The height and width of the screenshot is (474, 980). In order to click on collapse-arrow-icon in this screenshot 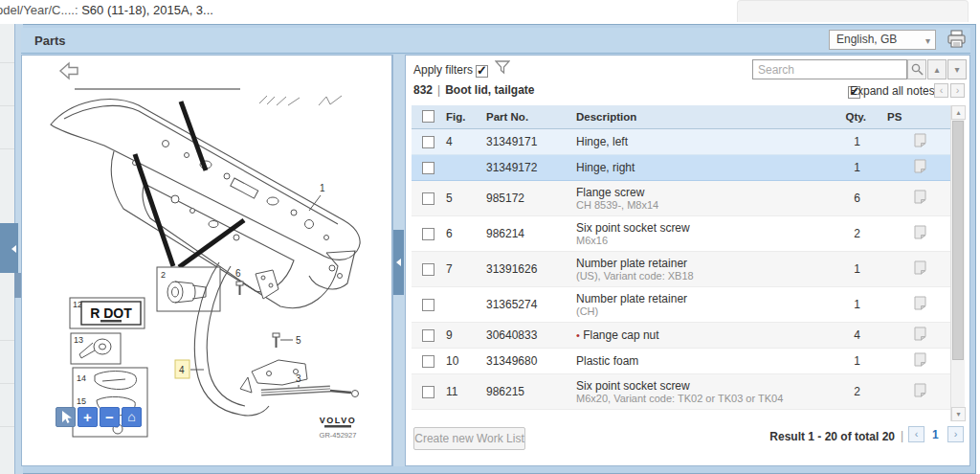, I will do `click(398, 262)`.